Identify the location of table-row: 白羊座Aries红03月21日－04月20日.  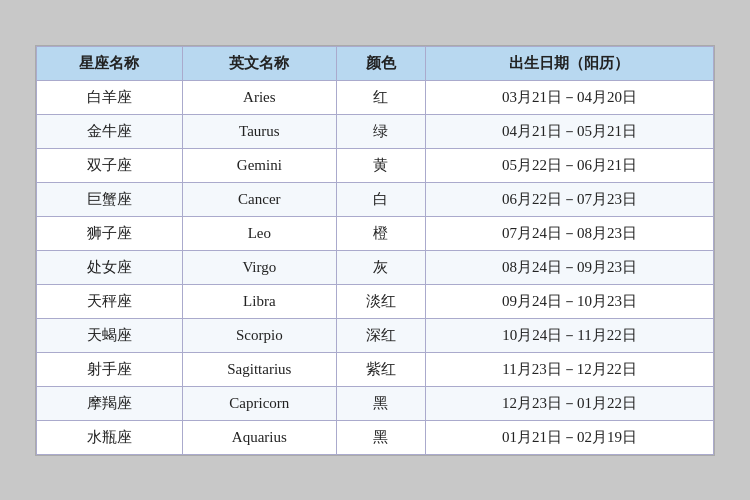
(376, 97).